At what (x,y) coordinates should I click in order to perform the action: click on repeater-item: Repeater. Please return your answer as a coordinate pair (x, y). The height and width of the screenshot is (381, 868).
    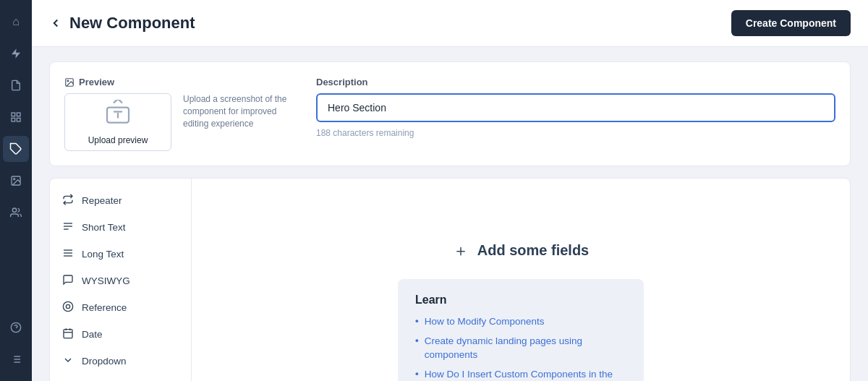
    Looking at the image, I should click on (120, 201).